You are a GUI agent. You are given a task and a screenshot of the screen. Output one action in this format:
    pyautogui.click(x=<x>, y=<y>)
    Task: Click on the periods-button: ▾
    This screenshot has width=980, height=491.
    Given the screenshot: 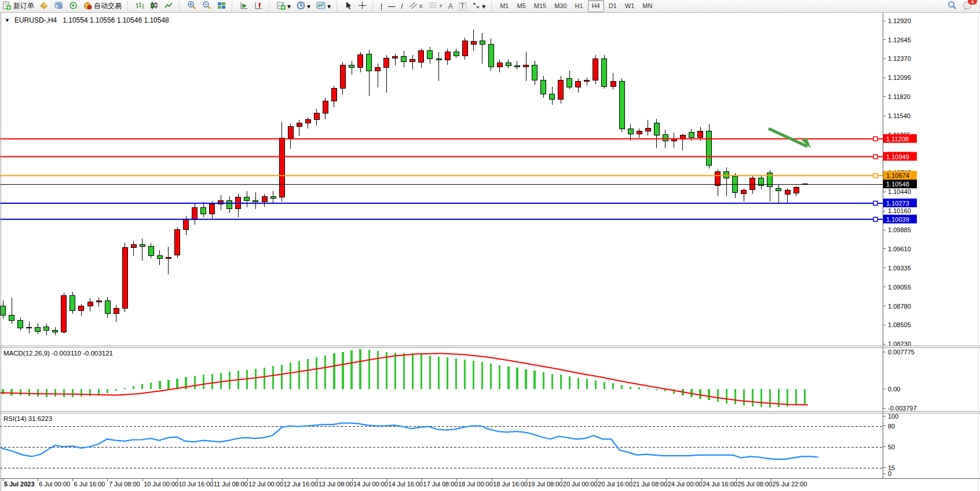 What is the action you would take?
    pyautogui.click(x=303, y=6)
    